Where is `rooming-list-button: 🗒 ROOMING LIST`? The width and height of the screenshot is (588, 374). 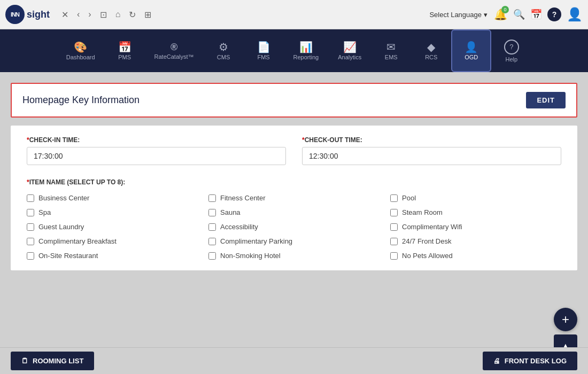 rooming-list-button: 🗒 ROOMING LIST is located at coordinates (52, 361).